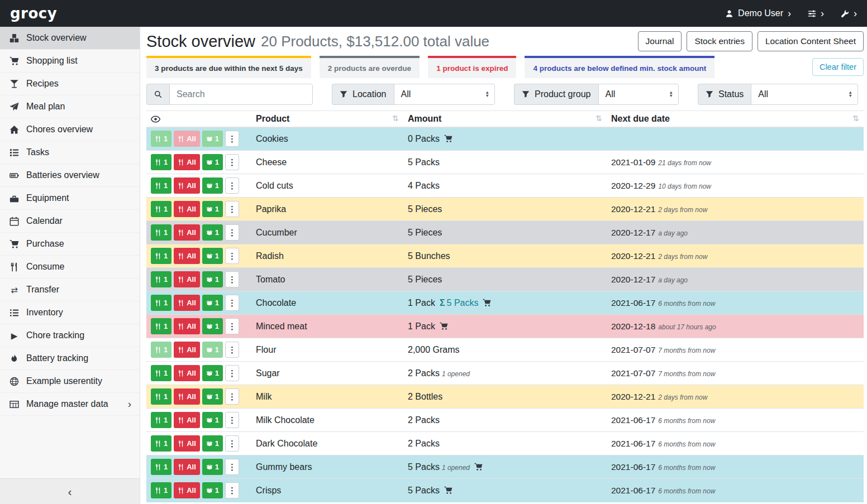  Describe the element at coordinates (70, 358) in the screenshot. I see `sidebar-item-battery-tracking: Battery tracking` at that location.